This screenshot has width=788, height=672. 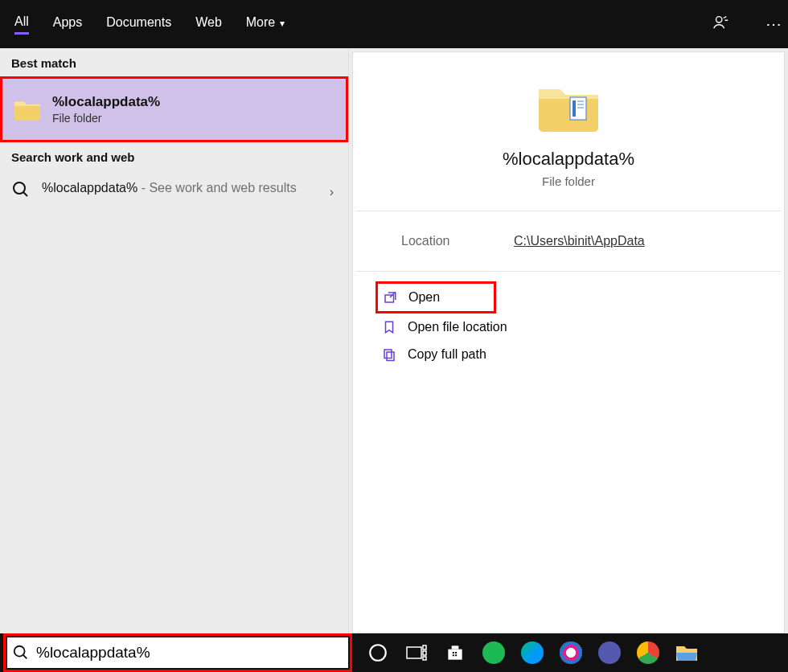 What do you see at coordinates (389, 354) in the screenshot?
I see `copy-icon` at bounding box center [389, 354].